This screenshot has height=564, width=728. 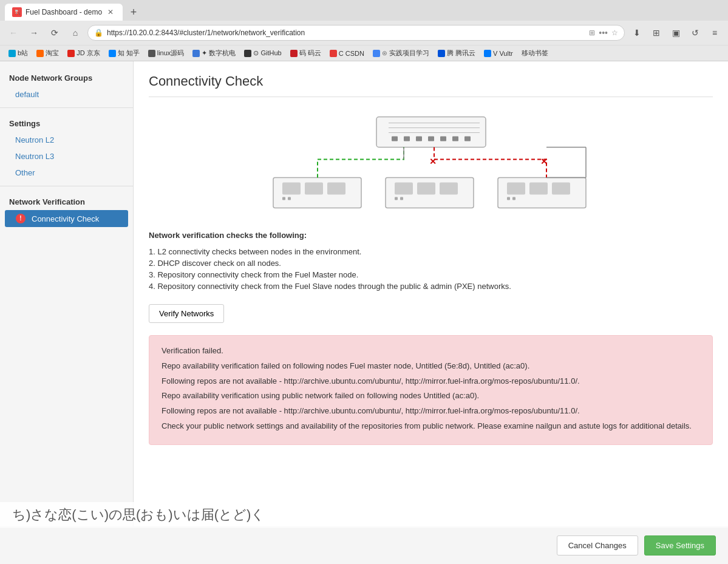 I want to click on back-button: ←, so click(x=13, y=33).